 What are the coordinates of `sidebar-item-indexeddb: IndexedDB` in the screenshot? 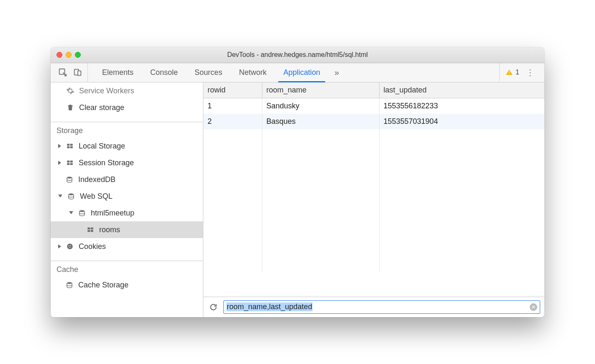 It's located at (127, 179).